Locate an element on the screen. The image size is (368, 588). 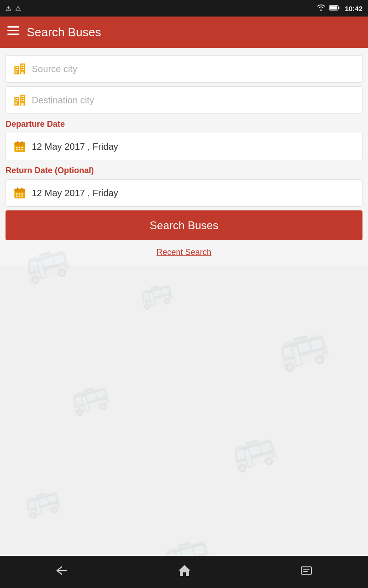
menu-icon is located at coordinates (13, 32).